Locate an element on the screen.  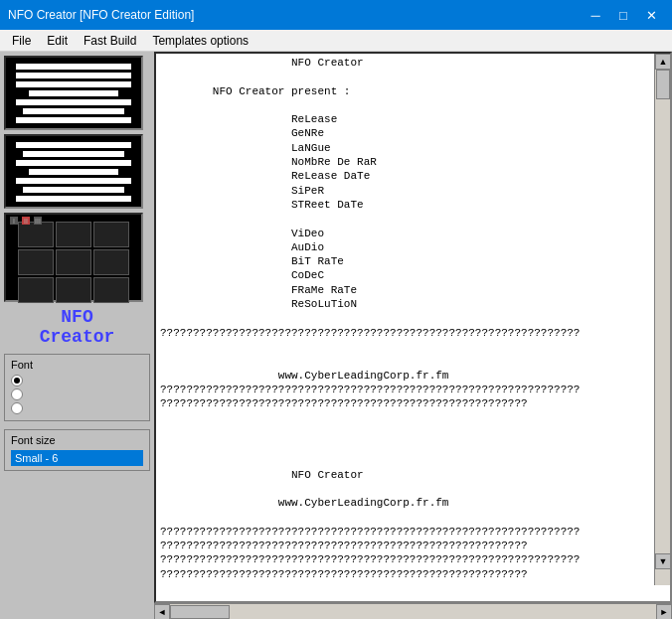
scroll-down-button: ▼ is located at coordinates (663, 561).